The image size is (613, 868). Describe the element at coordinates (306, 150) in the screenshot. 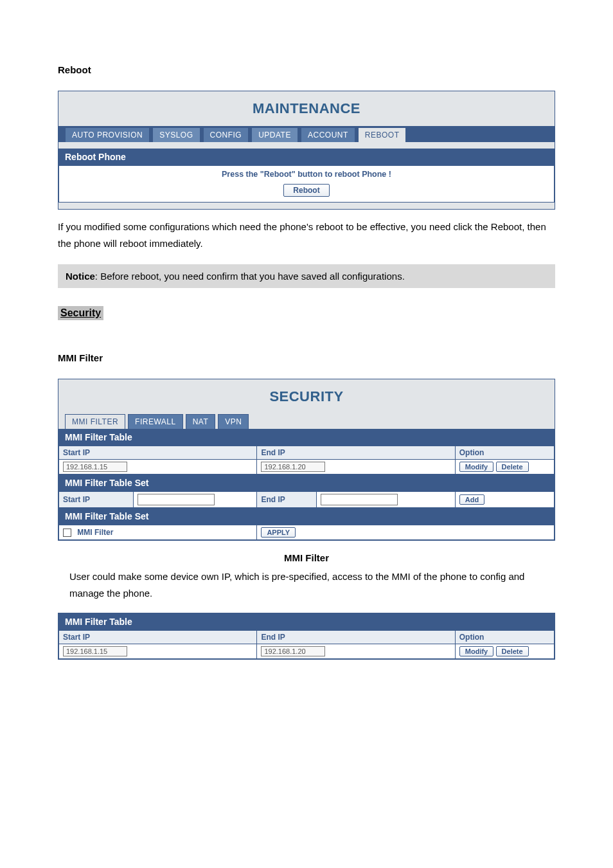

I see `maintenance-panel: MAINTENANCE AUTO PROVISION SYSLOG CONFIG…` at that location.